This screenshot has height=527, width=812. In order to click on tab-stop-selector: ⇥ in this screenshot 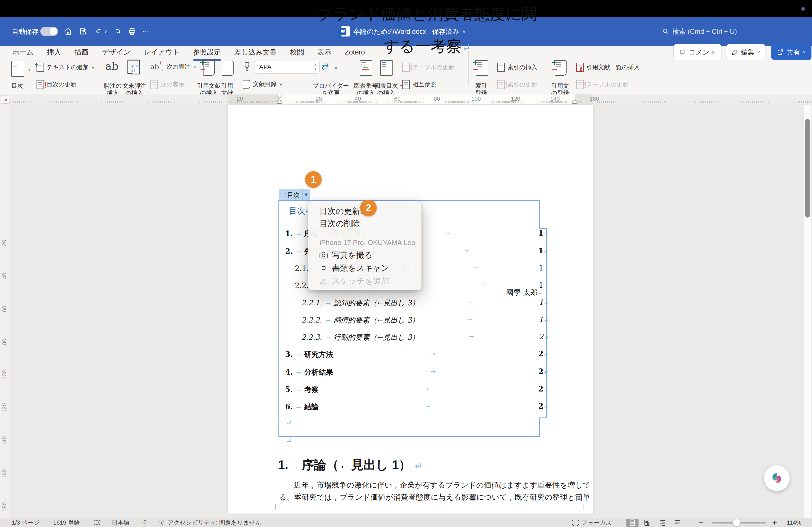, I will do `click(5, 100)`.